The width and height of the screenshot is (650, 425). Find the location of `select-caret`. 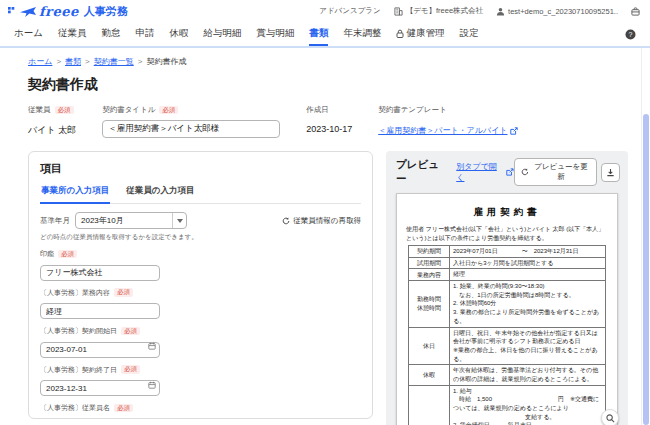

select-caret is located at coordinates (179, 220).